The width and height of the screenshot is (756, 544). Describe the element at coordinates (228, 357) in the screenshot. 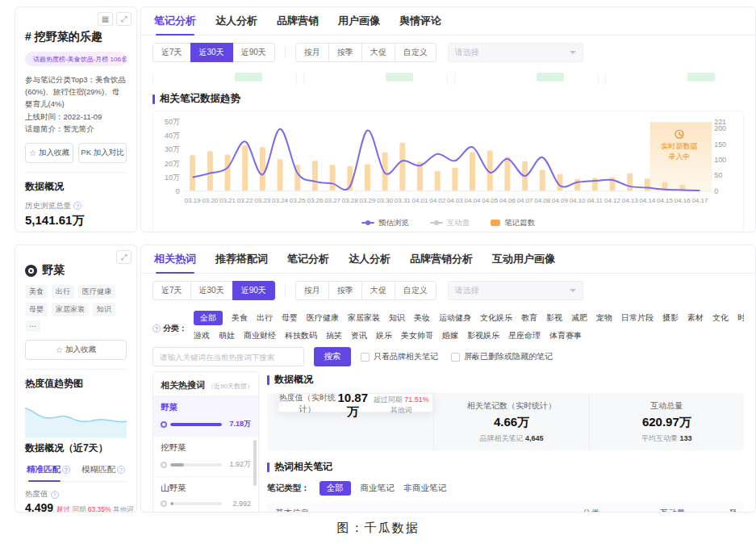

I see `search-input` at that location.